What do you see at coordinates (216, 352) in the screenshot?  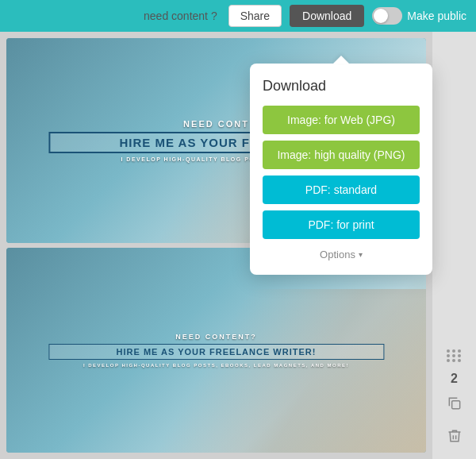 I see `card2-title: HIRE ME AS YOUR FREELANCE WRITER!` at bounding box center [216, 352].